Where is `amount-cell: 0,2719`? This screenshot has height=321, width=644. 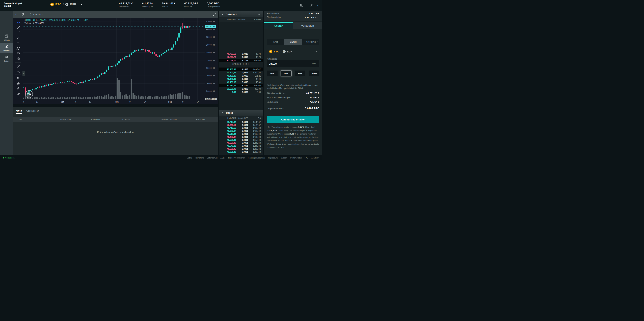
amount-cell: 0,2719 is located at coordinates (242, 85).